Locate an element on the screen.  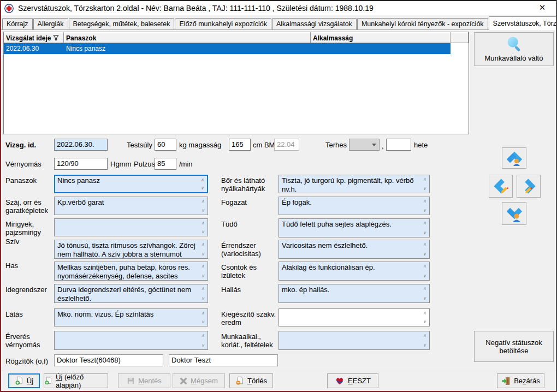
hete-label: hete is located at coordinates (420, 145).